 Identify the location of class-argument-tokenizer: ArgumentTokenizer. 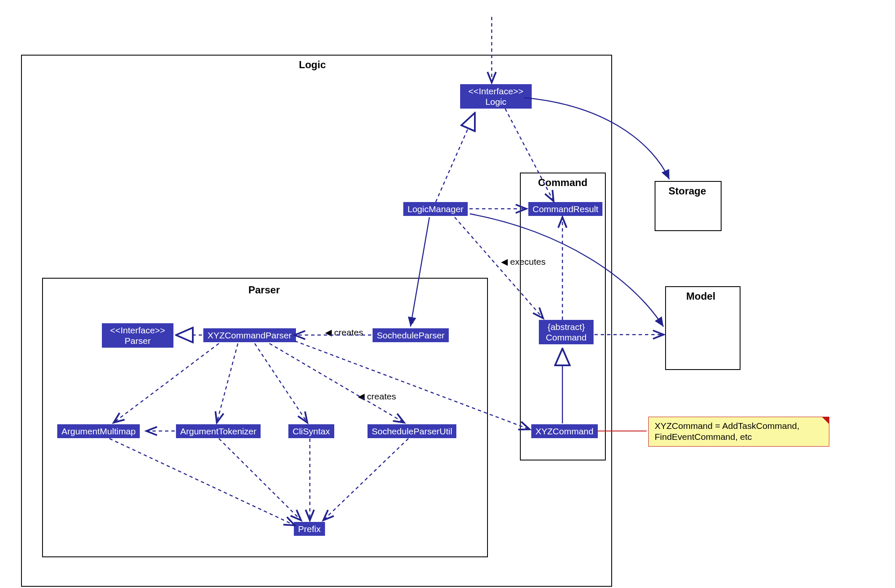
(218, 431).